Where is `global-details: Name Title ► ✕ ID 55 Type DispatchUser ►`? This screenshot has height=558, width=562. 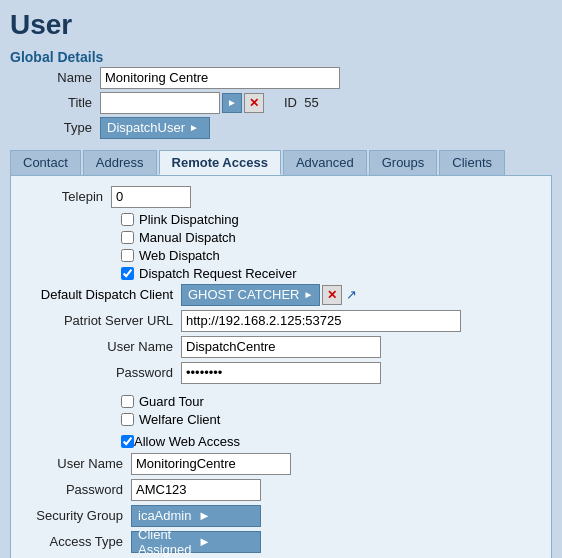 global-details: Name Title ► ✕ ID 55 Type DispatchUser ► is located at coordinates (281, 106).